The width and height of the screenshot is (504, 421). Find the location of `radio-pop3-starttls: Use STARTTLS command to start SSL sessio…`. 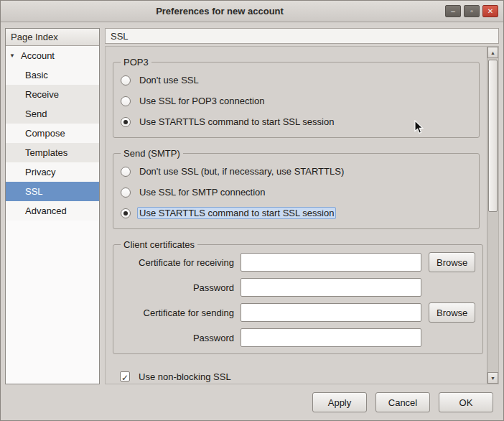

radio-pop3-starttls: Use STARTTLS command to start SSL sessio… is located at coordinates (296, 122).